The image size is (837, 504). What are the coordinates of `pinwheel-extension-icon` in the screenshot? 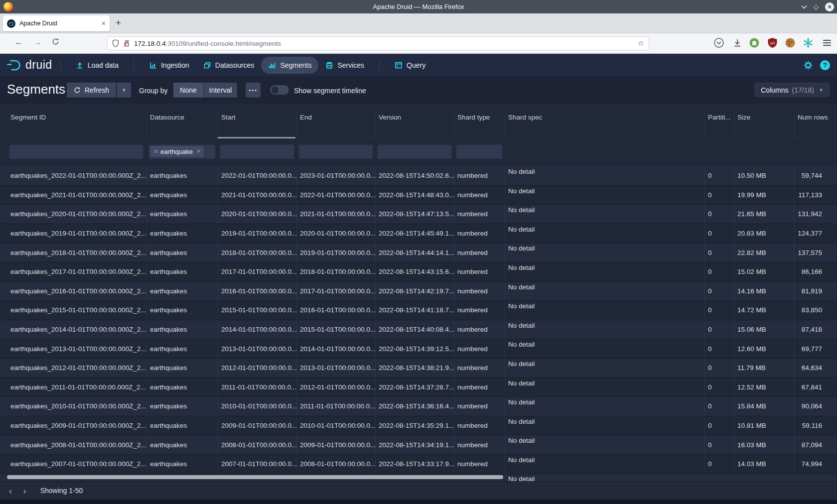 It's located at (808, 43).